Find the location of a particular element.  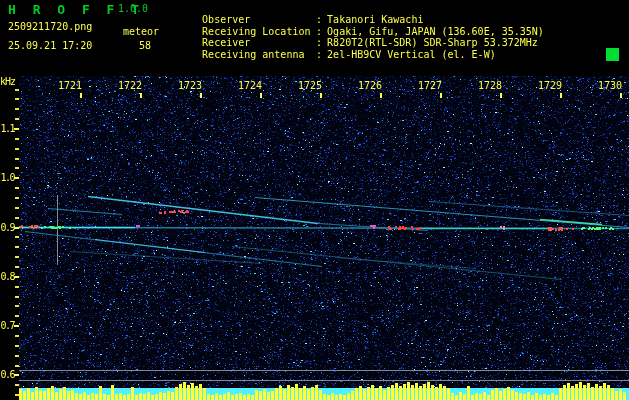

x-tick-label: 1721 is located at coordinates (70, 86).